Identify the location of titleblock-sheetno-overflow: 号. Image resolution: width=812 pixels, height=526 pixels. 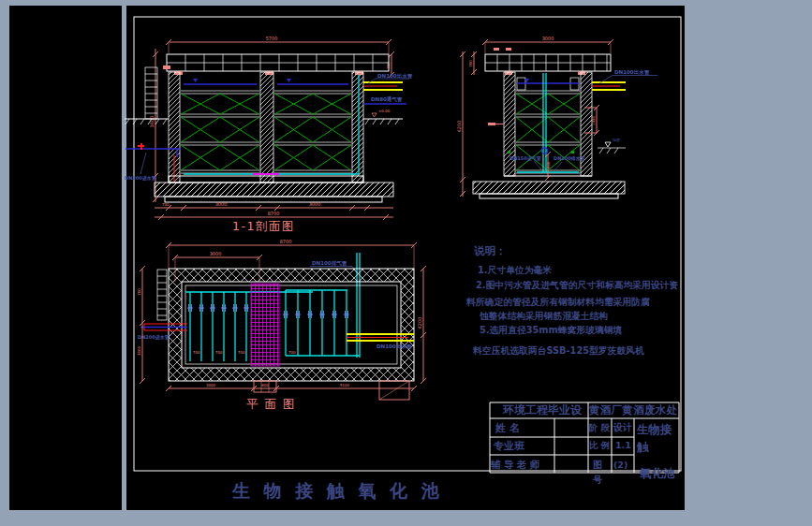
(598, 479).